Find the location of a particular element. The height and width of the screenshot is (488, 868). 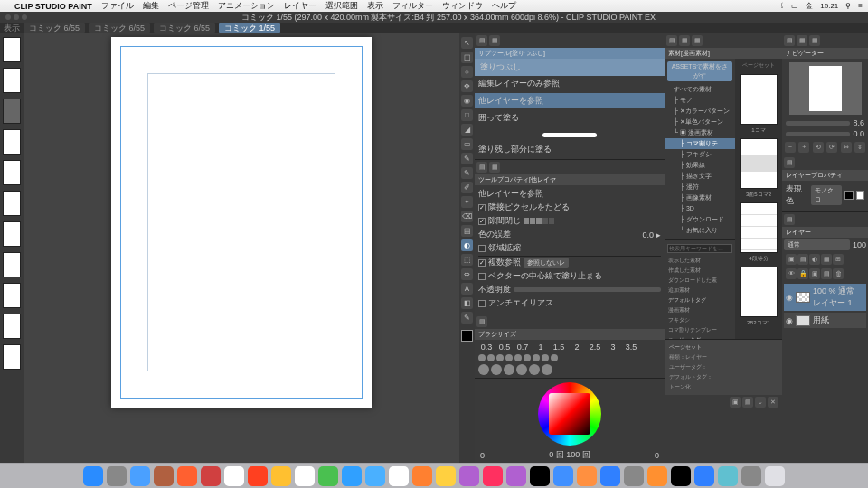

tool-balloon: ◧ is located at coordinates (467, 304).